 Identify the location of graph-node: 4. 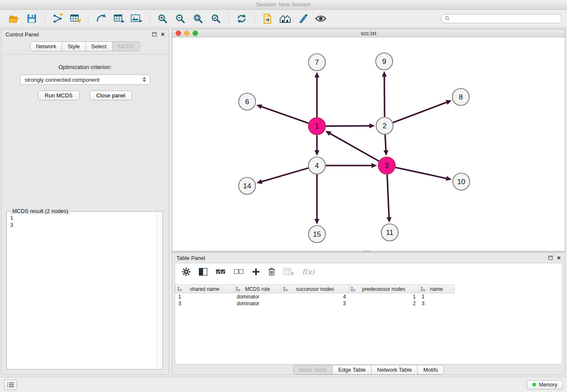
(317, 166).